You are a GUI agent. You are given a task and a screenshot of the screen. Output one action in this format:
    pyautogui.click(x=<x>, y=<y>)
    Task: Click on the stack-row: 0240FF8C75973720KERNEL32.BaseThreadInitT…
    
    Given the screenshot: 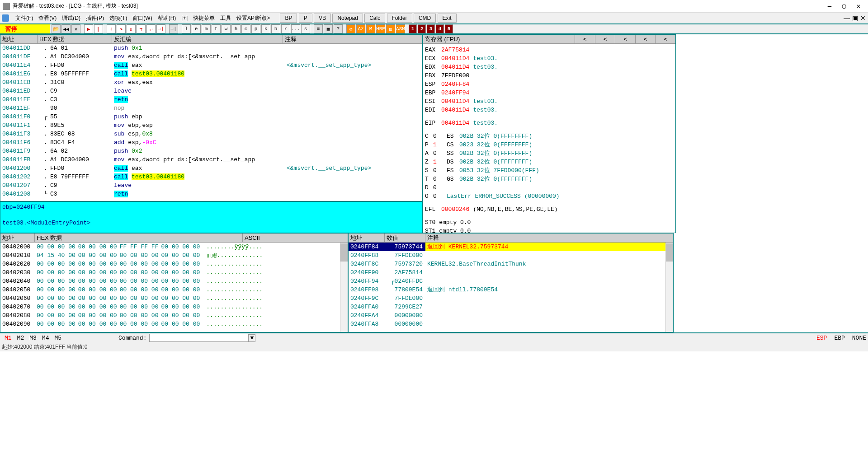 What is the action you would take?
    pyautogui.click(x=511, y=264)
    